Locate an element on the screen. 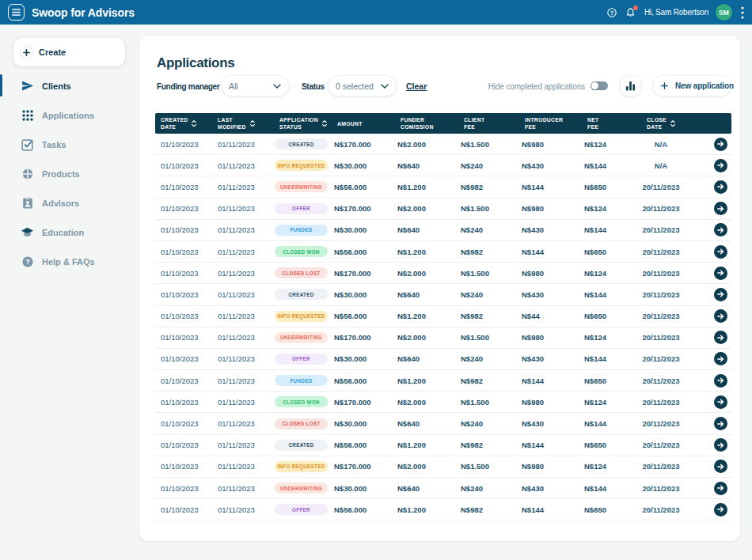 Image resolution: width=752 pixels, height=560 pixels. cell-amount: N$30.000 is located at coordinates (366, 229).